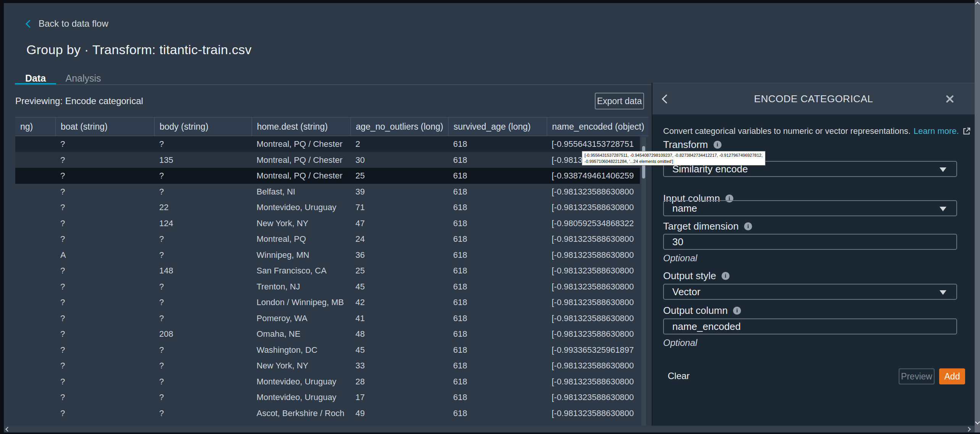 This screenshot has height=434, width=980. Describe the element at coordinates (679, 376) in the screenshot. I see `clear-button: Clear` at that location.